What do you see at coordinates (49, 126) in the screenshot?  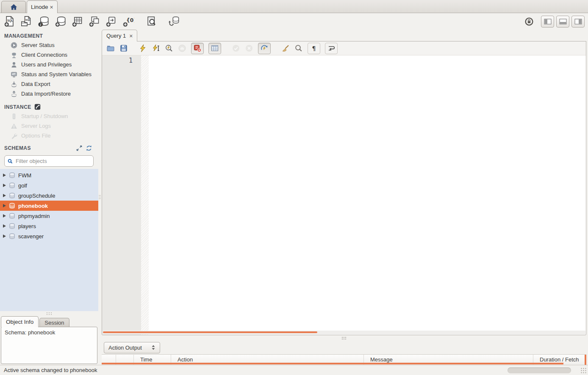 I see `sidebar-item-server-logs: Server Logs` at bounding box center [49, 126].